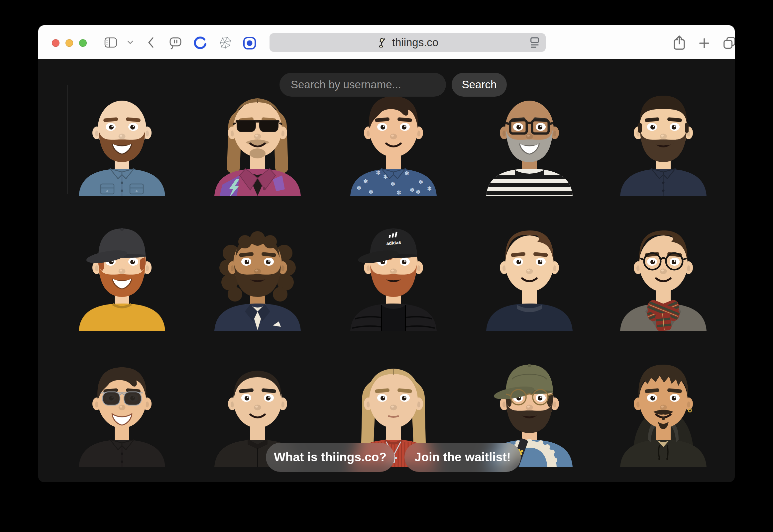 Image resolution: width=773 pixels, height=532 pixels. Describe the element at coordinates (704, 43) in the screenshot. I see `new-tab-plus-icon` at that location.